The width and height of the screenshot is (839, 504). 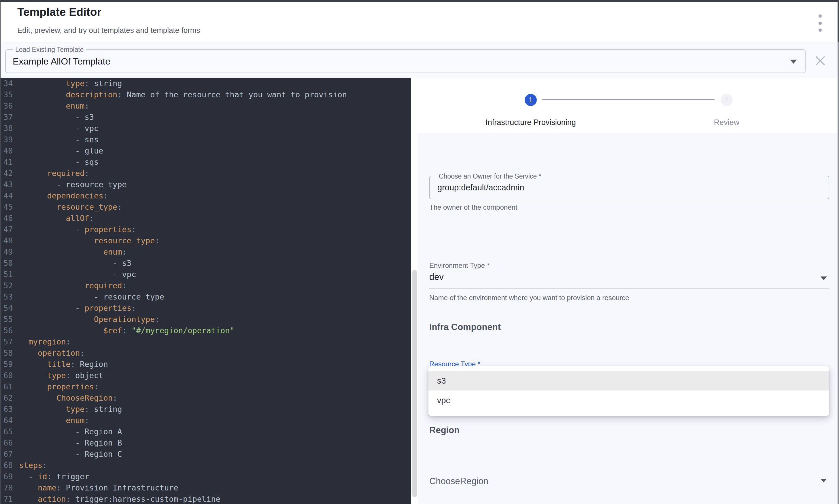 What do you see at coordinates (56, 117) in the screenshot?
I see `code-text: - s3` at bounding box center [56, 117].